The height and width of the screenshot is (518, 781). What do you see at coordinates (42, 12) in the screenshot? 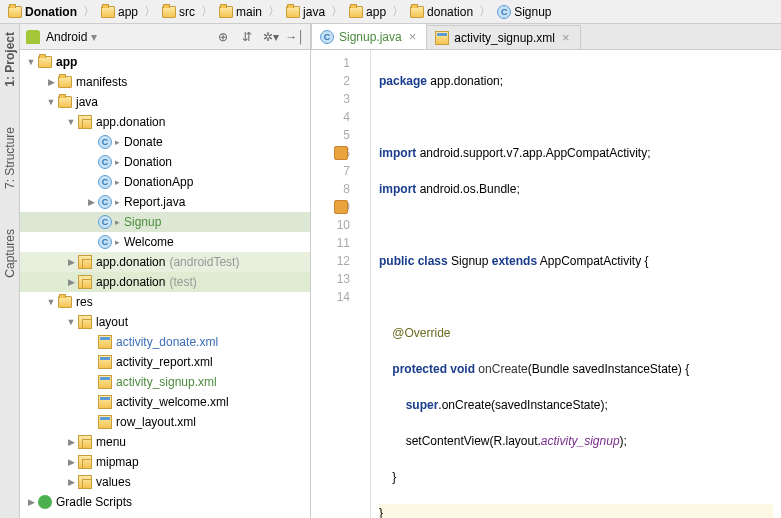
I see `bc-donation: Donation` at bounding box center [42, 12].